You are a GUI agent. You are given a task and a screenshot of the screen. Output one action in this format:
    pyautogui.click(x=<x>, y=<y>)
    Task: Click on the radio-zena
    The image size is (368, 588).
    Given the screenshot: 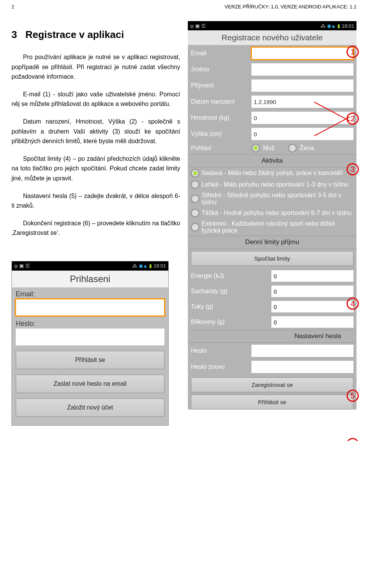 What is the action you would take?
    pyautogui.click(x=292, y=148)
    